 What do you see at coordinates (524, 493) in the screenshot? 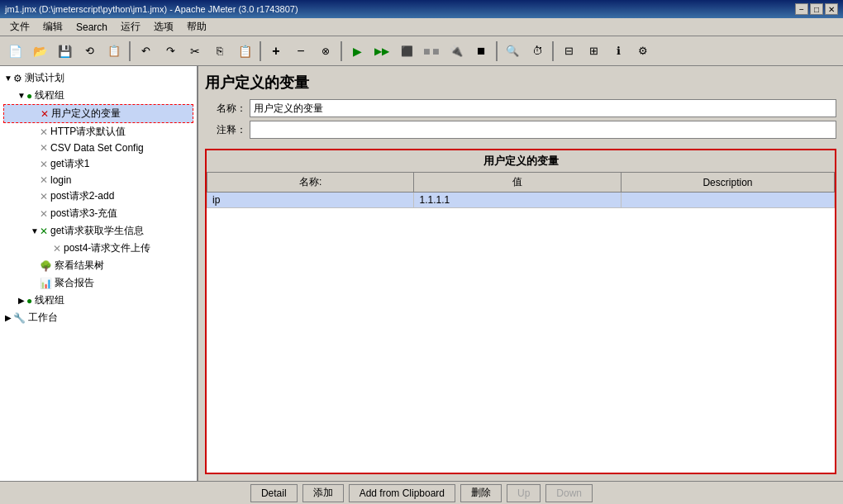
I see `up-button: Up` at bounding box center [524, 493].